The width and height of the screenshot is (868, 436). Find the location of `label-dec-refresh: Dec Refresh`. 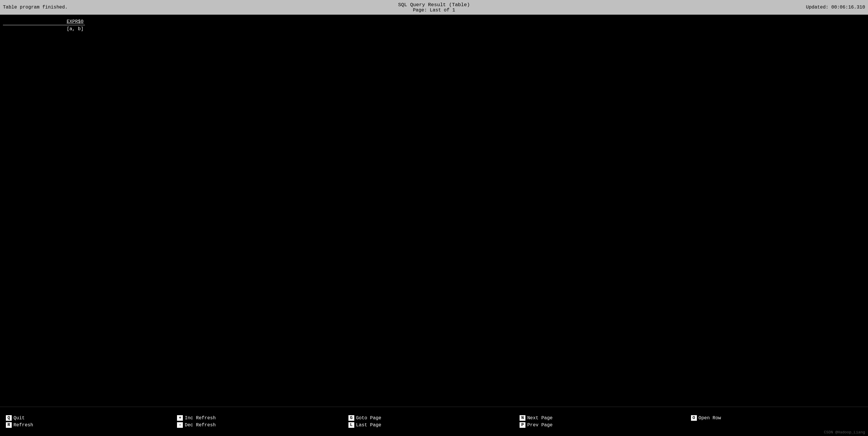

label-dec-refresh: Dec Refresh is located at coordinates (200, 425).